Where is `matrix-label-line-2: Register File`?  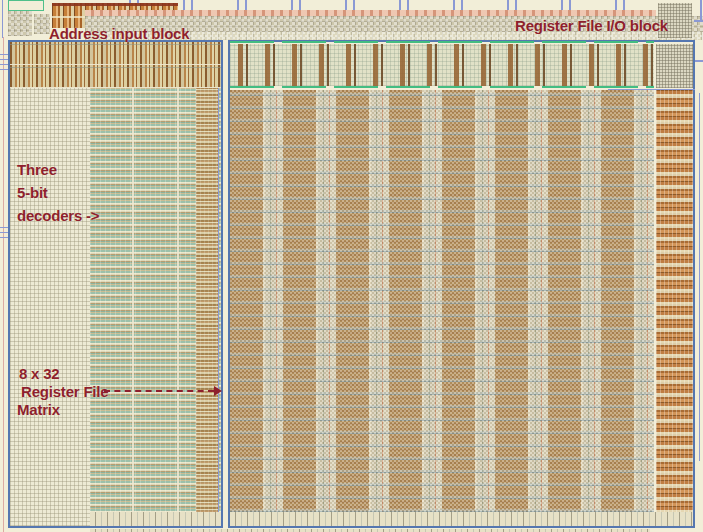
matrix-label-line-2: Register File is located at coordinates (64, 392).